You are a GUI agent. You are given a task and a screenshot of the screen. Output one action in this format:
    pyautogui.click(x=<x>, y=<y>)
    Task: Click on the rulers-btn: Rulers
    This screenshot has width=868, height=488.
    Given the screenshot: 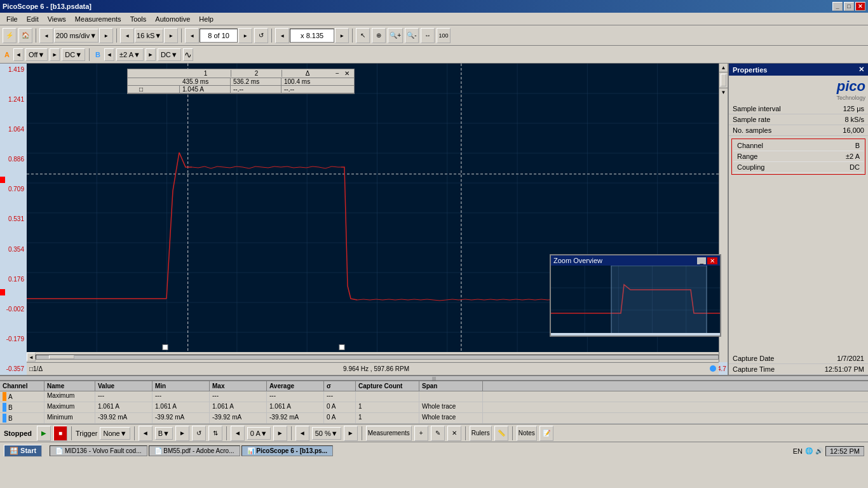 What is the action you would take?
    pyautogui.click(x=480, y=433)
    